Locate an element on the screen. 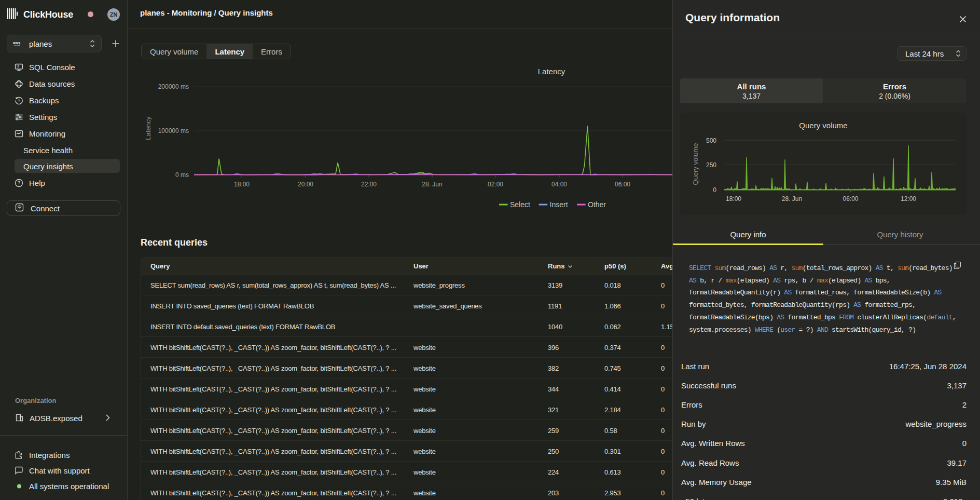 The image size is (980, 500). svg-text: 0 is located at coordinates (715, 190).